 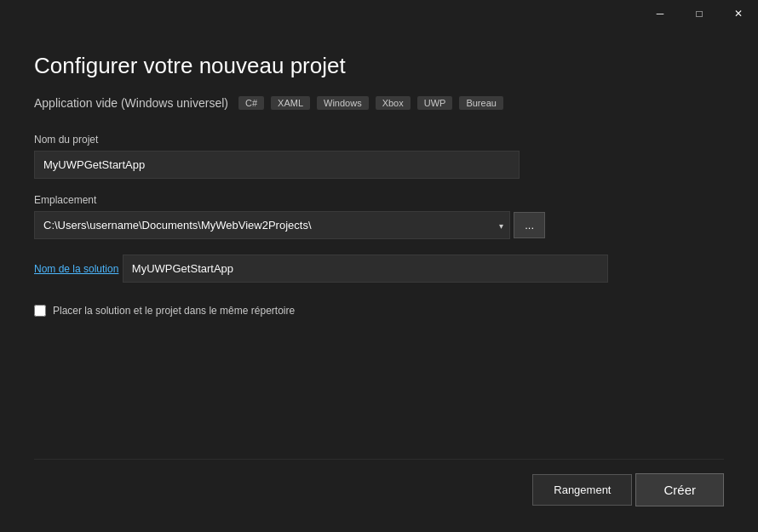 What do you see at coordinates (174, 311) in the screenshot?
I see `checkbox-label: Placer la solution et le projet dans le …` at bounding box center [174, 311].